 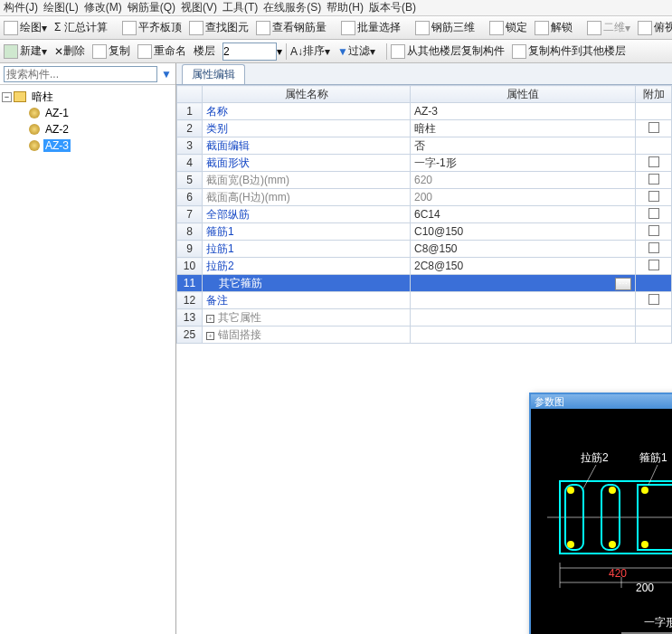 What do you see at coordinates (88, 146) in the screenshot?
I see `tree-item: AZ-3` at bounding box center [88, 146].